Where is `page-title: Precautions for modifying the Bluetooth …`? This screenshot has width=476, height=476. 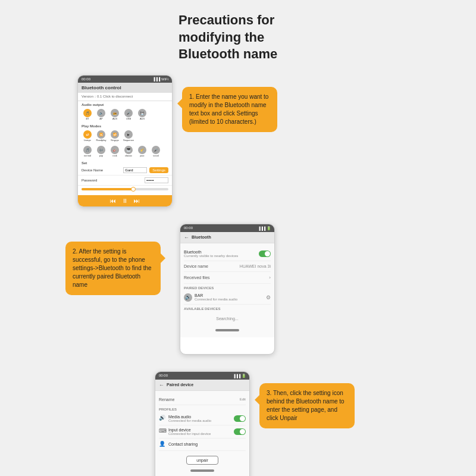 page-title: Precautions for modifying the Bluetooth … is located at coordinates (247, 37).